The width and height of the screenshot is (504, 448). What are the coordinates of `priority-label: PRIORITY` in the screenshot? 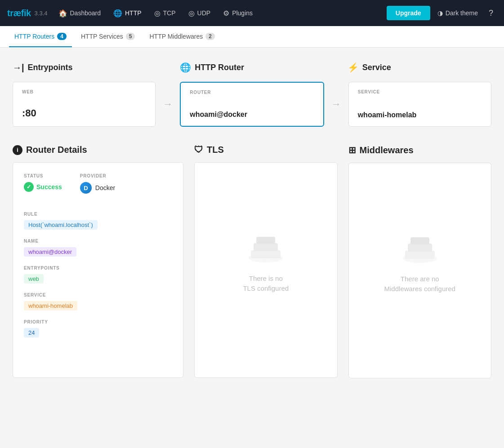 It's located at (98, 322).